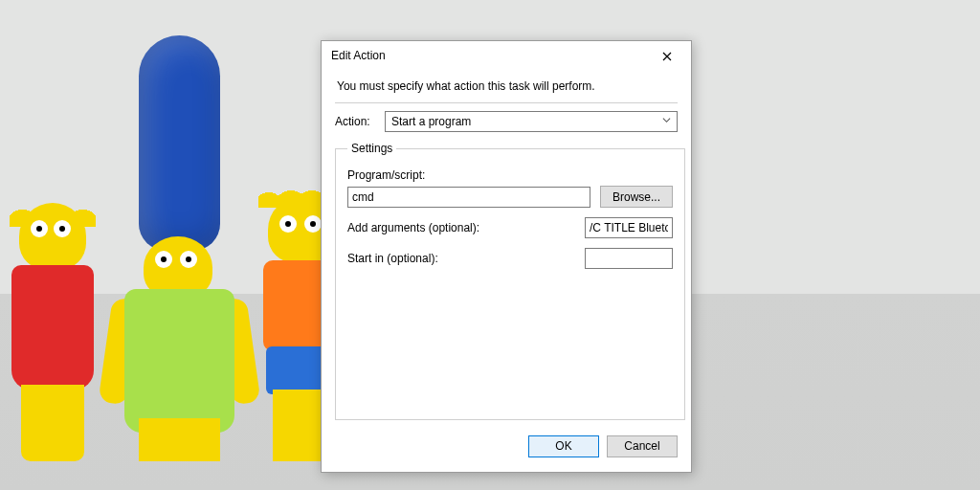 The height and width of the screenshot is (490, 980). Describe the element at coordinates (358, 56) in the screenshot. I see `dialog-title: Edit Action` at that location.